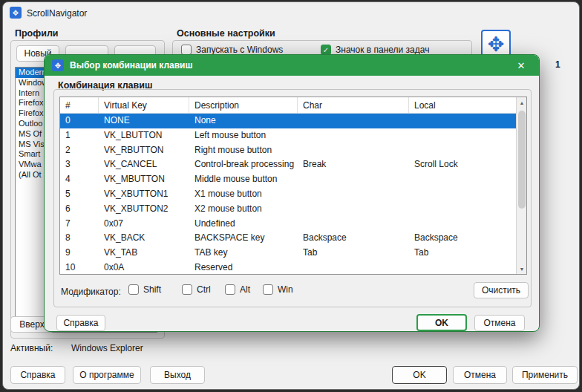 Image resolution: width=582 pixels, height=392 pixels. What do you see at coordinates (144, 105) in the screenshot?
I see `column-header: Virtual Key` at bounding box center [144, 105].